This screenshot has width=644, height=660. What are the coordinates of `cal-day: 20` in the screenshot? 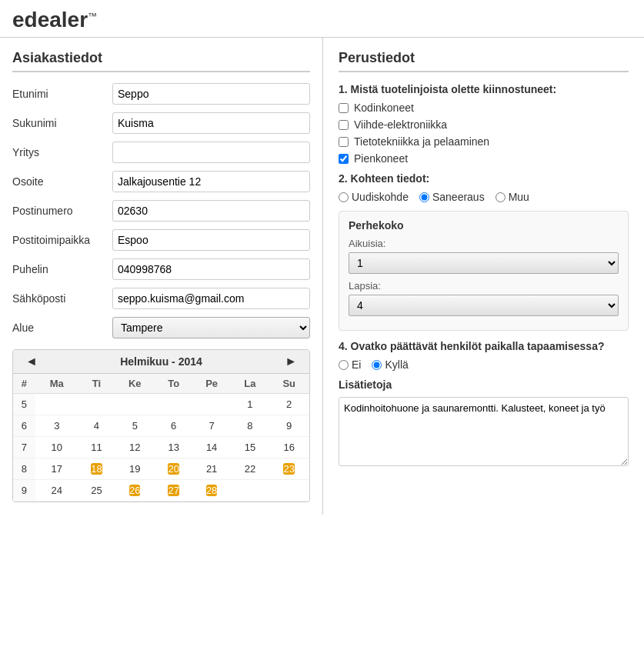 It's located at (174, 469).